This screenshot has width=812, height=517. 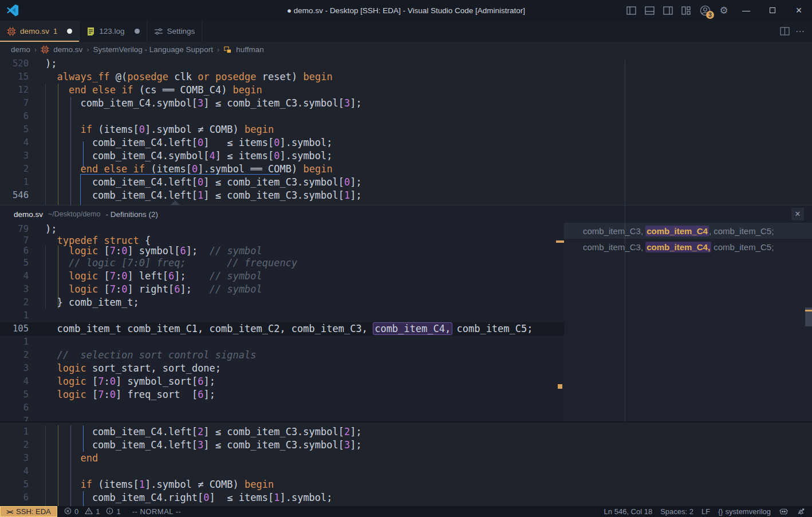 I want to click on code-row: 1 comb_item_C4.left[2] ≤ comb_item_C3.sy…, so click(x=406, y=432).